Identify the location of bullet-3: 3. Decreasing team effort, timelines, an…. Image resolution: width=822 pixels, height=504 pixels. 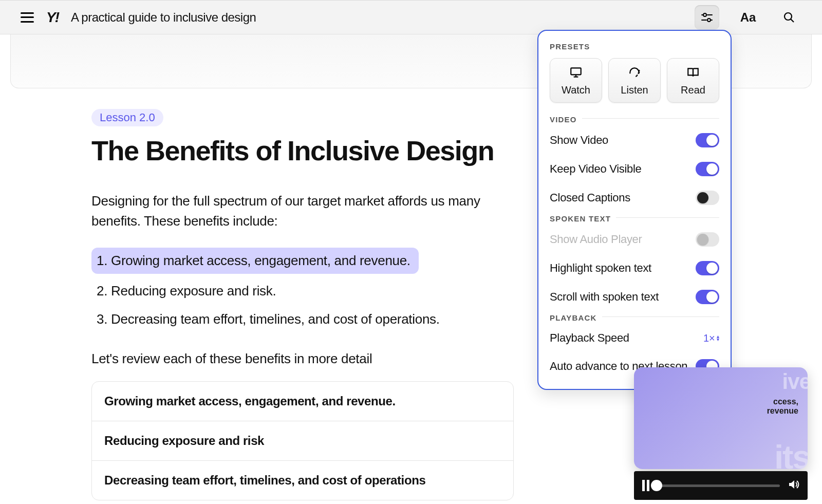
(303, 320).